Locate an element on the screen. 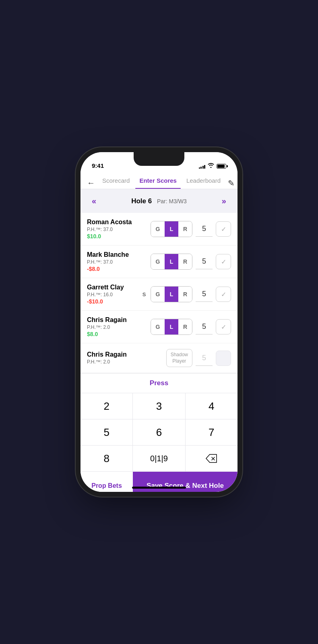 Image resolution: width=318 pixels, height=644 pixels. shadow-player-button: ShadowPlayer is located at coordinates (180, 358).